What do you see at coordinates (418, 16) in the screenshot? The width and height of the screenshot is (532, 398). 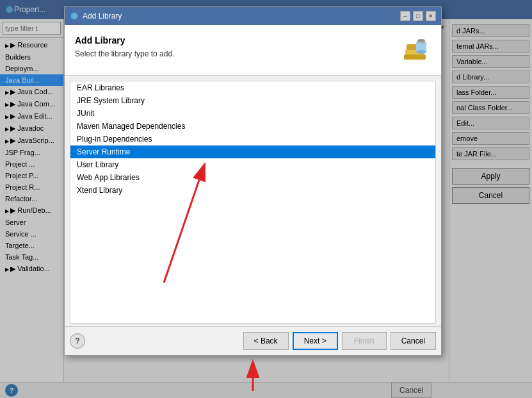 I see `modal-maximize-button: □` at bounding box center [418, 16].